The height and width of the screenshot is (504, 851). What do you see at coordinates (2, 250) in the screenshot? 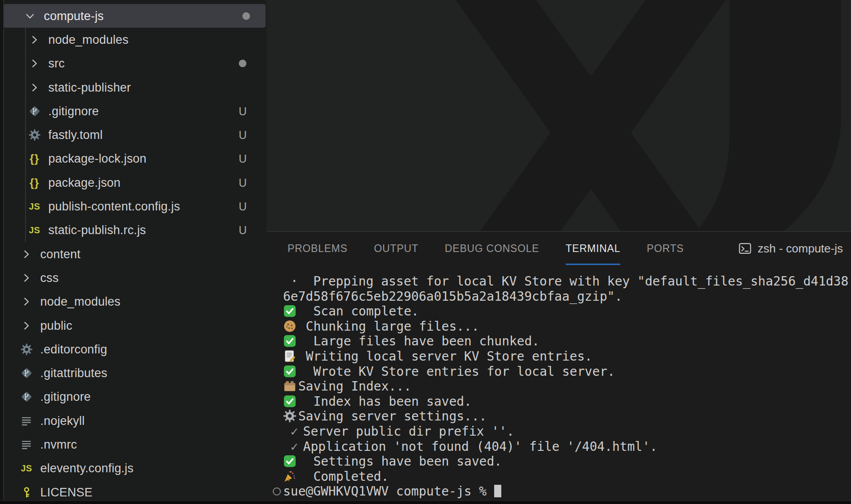
I see `window-left-edge` at bounding box center [2, 250].